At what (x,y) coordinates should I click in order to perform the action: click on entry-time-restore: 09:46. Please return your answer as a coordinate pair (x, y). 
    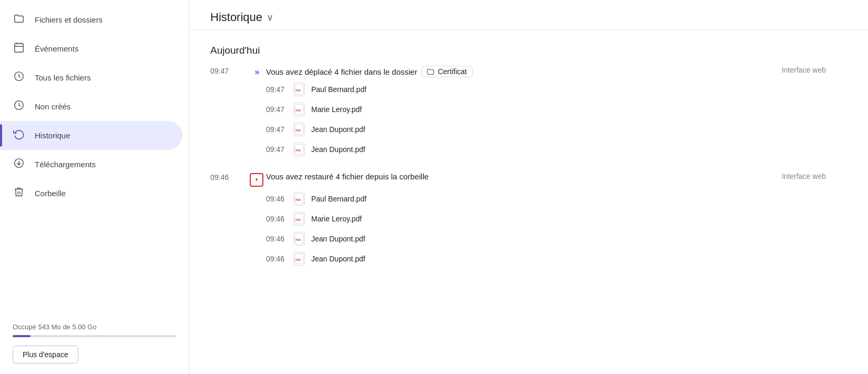
    Looking at the image, I should click on (229, 177).